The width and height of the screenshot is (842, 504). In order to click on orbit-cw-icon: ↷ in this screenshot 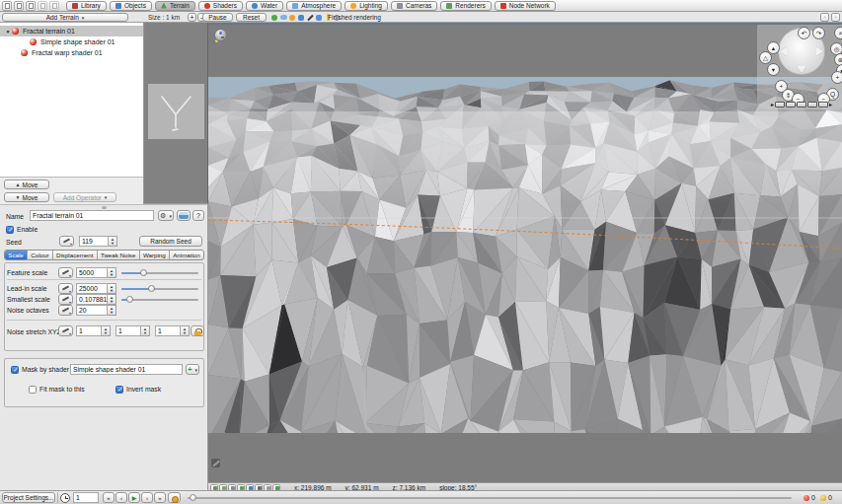, I will do `click(819, 34)`.